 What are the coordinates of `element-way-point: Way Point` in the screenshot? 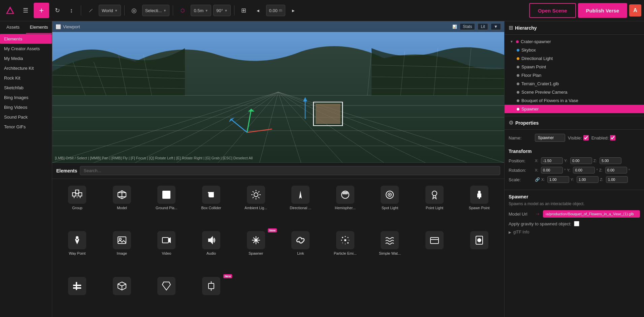 It's located at (77, 250).